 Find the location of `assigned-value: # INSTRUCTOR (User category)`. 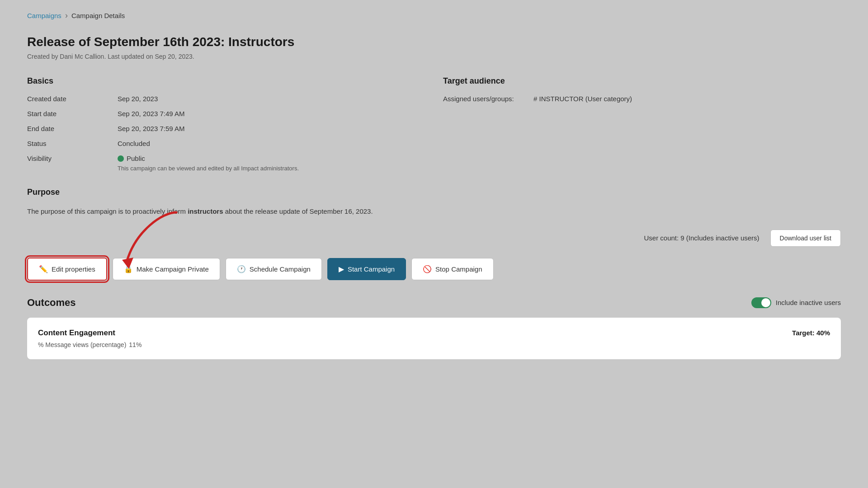

assigned-value: # INSTRUCTOR (User category) is located at coordinates (687, 99).